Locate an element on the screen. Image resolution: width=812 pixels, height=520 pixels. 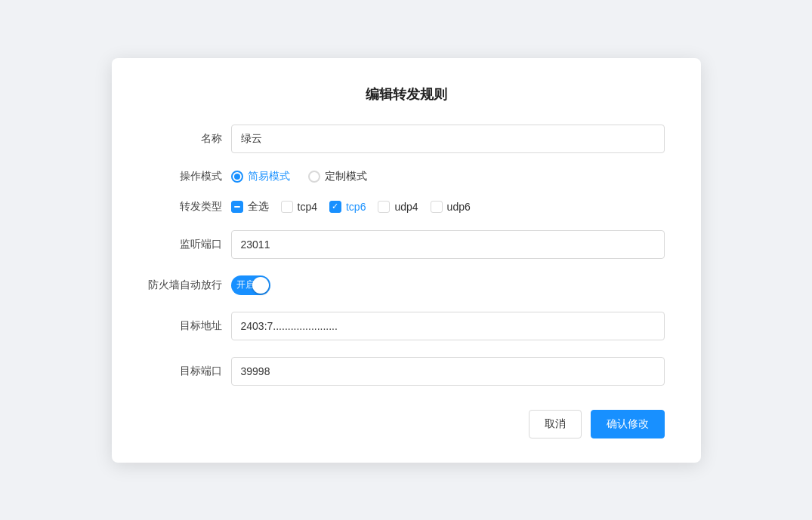
type-udp4-option: udp4 is located at coordinates (397, 207).